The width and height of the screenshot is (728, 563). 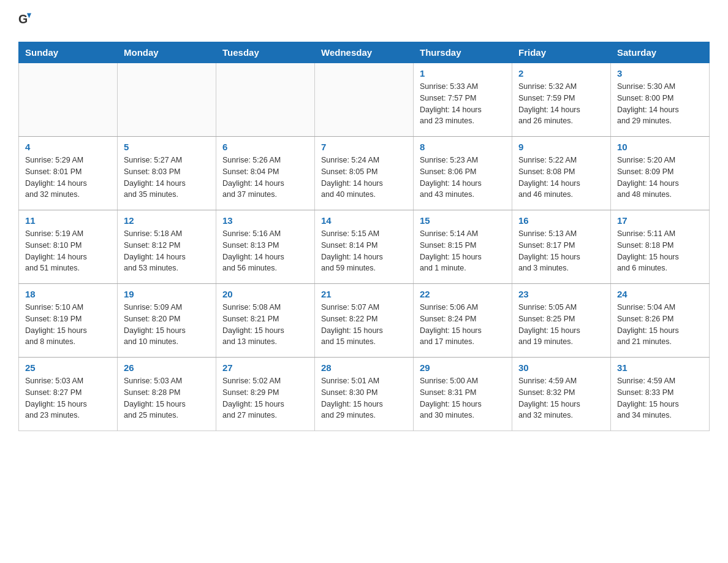 What do you see at coordinates (660, 368) in the screenshot?
I see `day-number: 31` at bounding box center [660, 368].